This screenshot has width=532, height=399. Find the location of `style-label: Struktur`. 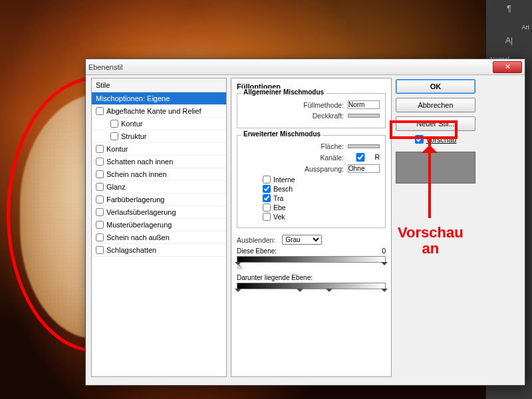

style-label: Struktur is located at coordinates (134, 136).